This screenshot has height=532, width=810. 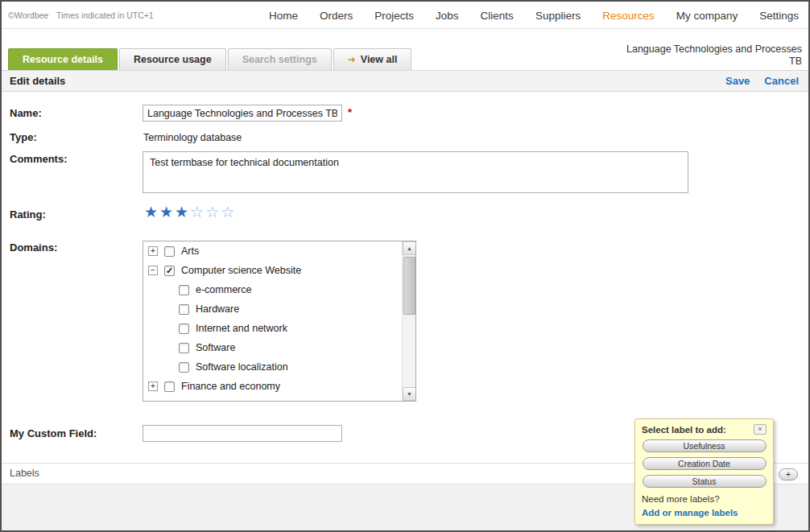 What do you see at coordinates (684, 430) in the screenshot?
I see `popup-title: Select label to add:` at bounding box center [684, 430].